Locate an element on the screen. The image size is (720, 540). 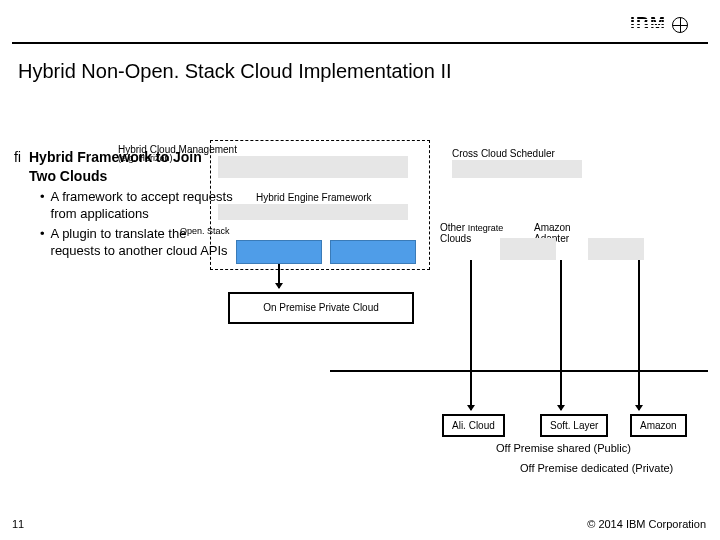
caption-public: Off Premise shared (Public) is located at coordinates (564, 448).